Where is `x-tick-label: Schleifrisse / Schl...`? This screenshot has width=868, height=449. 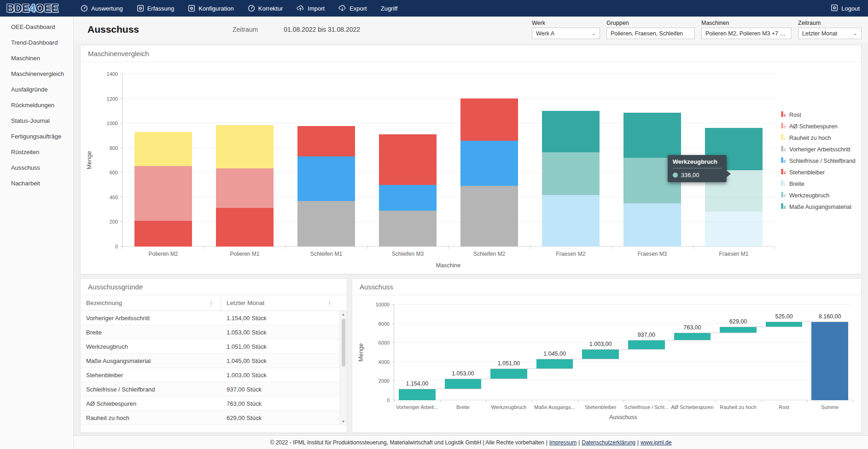
x-tick-label: Schleifrisse / Schl... is located at coordinates (647, 407).